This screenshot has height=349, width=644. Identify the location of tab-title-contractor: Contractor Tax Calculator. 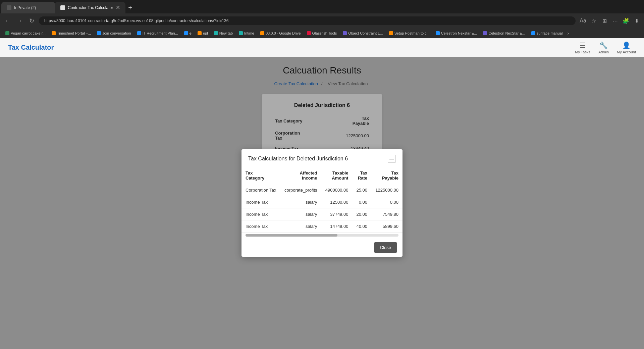
(91, 8).